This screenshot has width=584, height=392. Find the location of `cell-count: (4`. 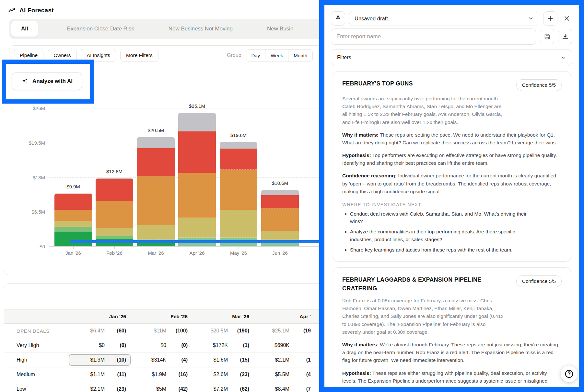

cell-count: (4 is located at coordinates (300, 375).